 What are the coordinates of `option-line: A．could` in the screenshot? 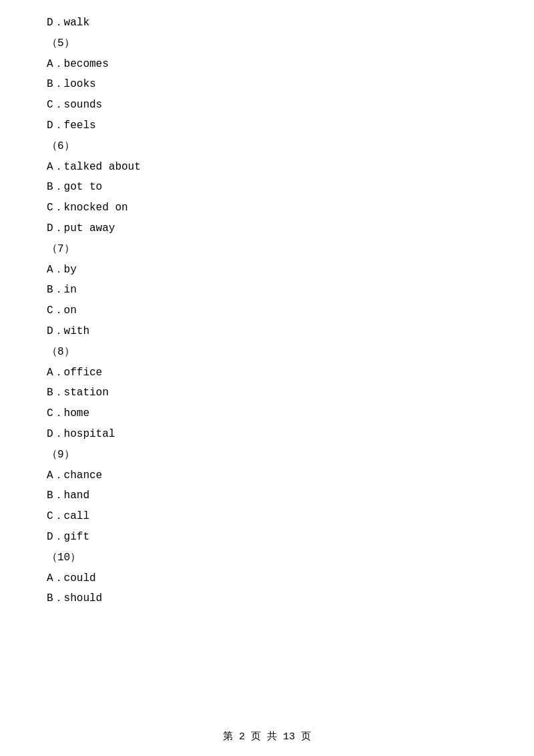 It's located at (270, 578).